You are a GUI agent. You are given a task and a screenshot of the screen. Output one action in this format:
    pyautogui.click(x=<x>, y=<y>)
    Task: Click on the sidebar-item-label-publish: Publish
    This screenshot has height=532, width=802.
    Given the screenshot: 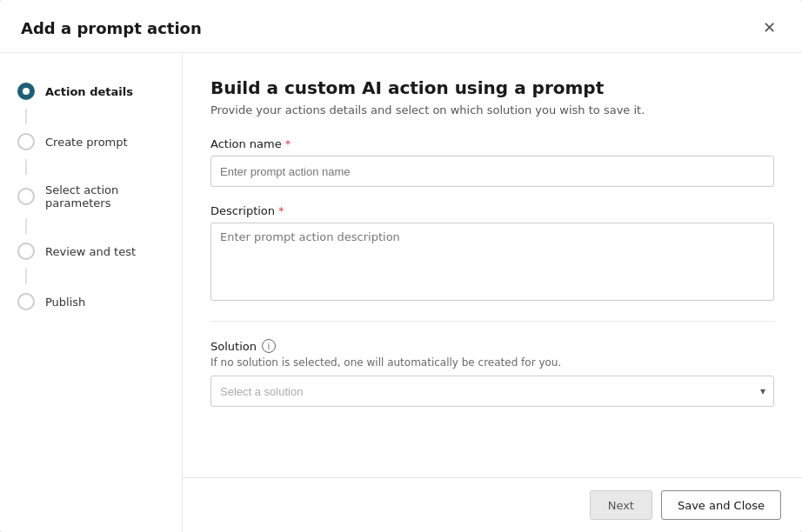 What is the action you would take?
    pyautogui.click(x=65, y=303)
    